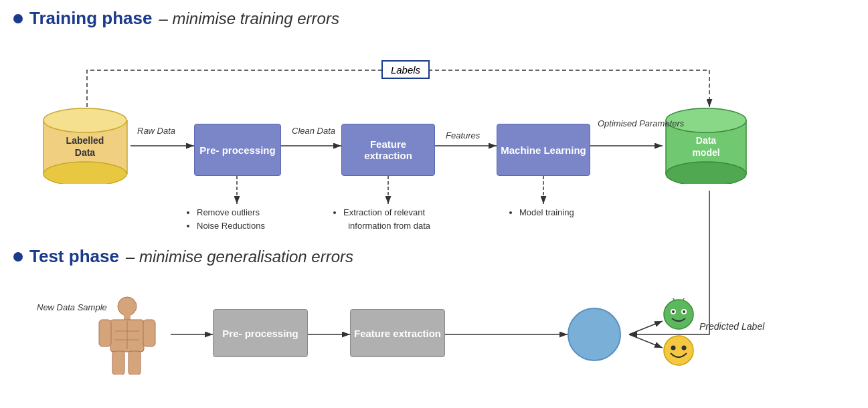  Describe the element at coordinates (381, 219) in the screenshot. I see `feature-extraction-notes: Extraction of relevant information from …` at that location.